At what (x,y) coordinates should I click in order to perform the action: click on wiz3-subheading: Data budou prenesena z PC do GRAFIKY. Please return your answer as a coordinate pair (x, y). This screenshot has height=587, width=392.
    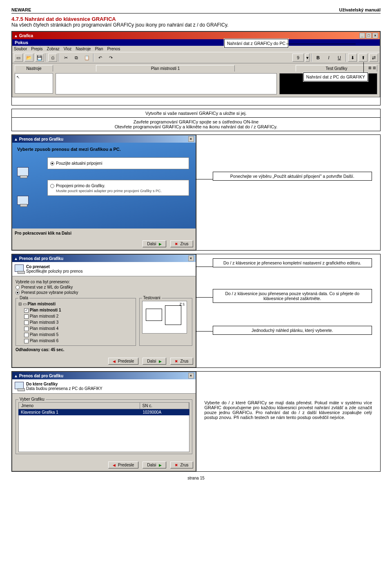
    Looking at the image, I should click on (65, 388).